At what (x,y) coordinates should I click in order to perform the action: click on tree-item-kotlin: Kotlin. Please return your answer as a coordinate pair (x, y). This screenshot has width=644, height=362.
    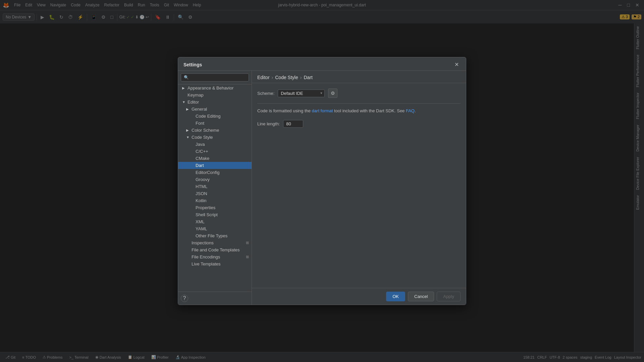
    Looking at the image, I should click on (215, 200).